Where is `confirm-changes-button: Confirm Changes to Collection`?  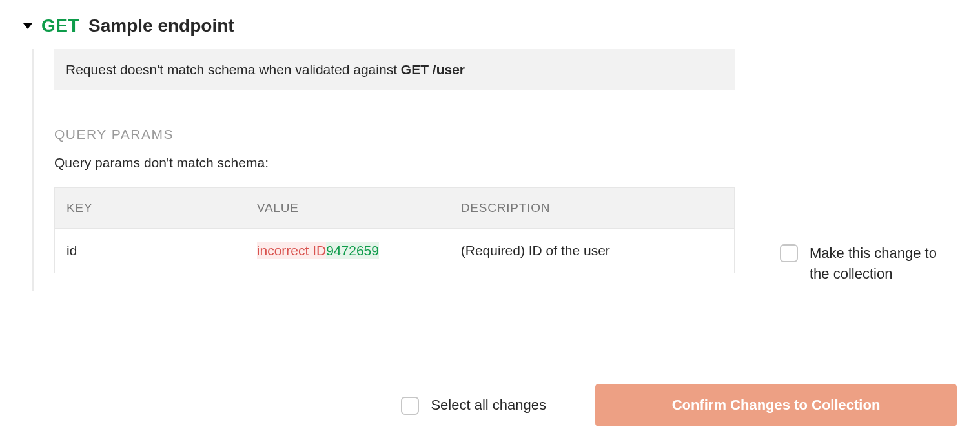
confirm-changes-button: Confirm Changes to Collection is located at coordinates (776, 405).